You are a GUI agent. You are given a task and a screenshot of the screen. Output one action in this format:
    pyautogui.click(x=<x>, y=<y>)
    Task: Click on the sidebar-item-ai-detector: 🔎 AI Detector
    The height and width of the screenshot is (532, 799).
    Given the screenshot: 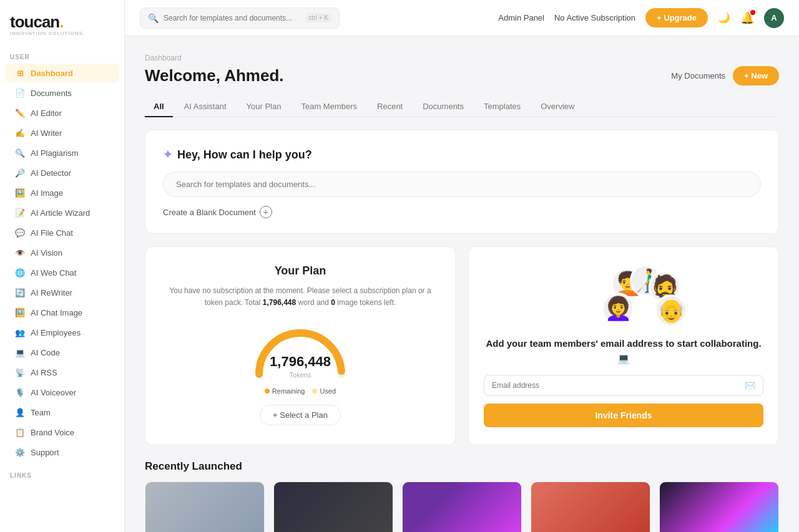 What is the action you would take?
    pyautogui.click(x=62, y=173)
    